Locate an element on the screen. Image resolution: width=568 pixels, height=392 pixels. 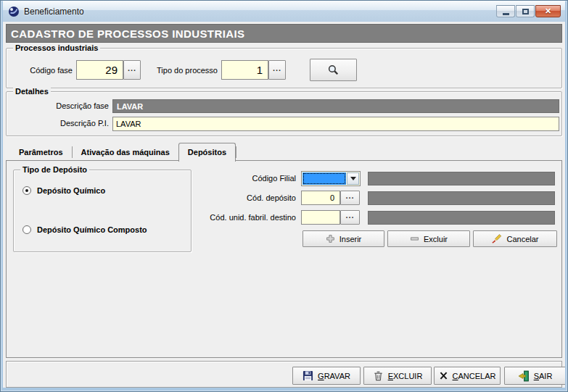
minimize-icon is located at coordinates (506, 14).